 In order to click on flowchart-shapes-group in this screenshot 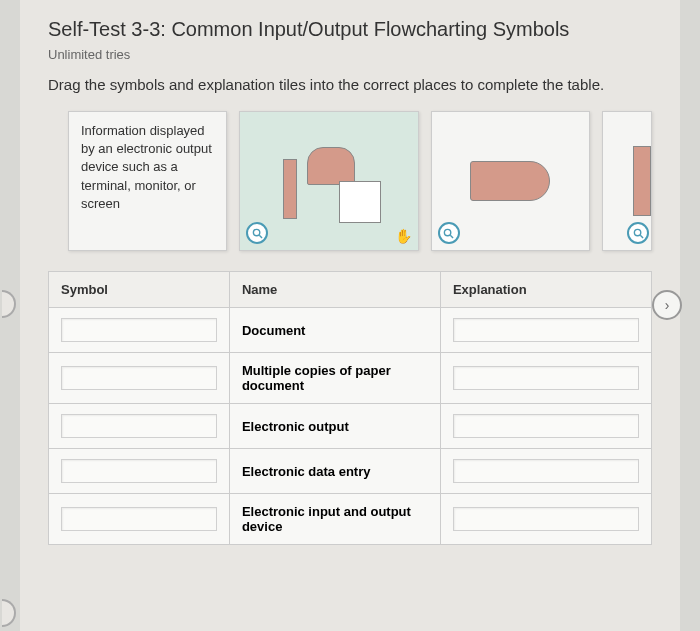, I will do `click(329, 181)`.